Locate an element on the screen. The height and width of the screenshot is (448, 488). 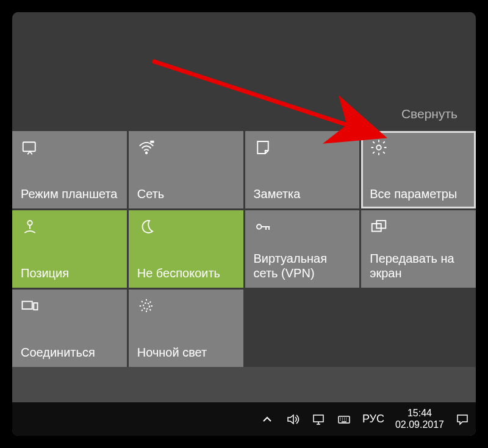
language-indicator: РУС is located at coordinates (373, 419).